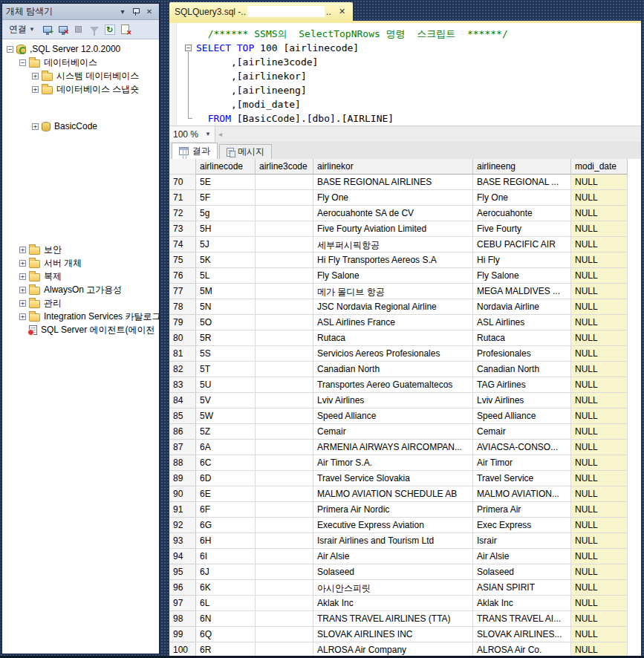 The image size is (644, 658). What do you see at coordinates (522, 495) in the screenshot?
I see `grid-cell-airlineeng: MALMO AVIATION...` at bounding box center [522, 495].